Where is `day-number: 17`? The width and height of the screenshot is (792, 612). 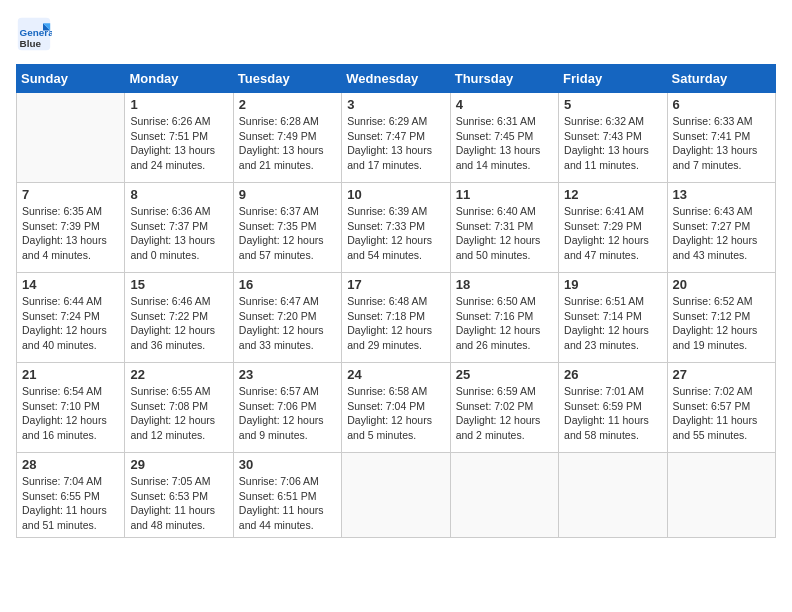 day-number: 17 is located at coordinates (396, 284).